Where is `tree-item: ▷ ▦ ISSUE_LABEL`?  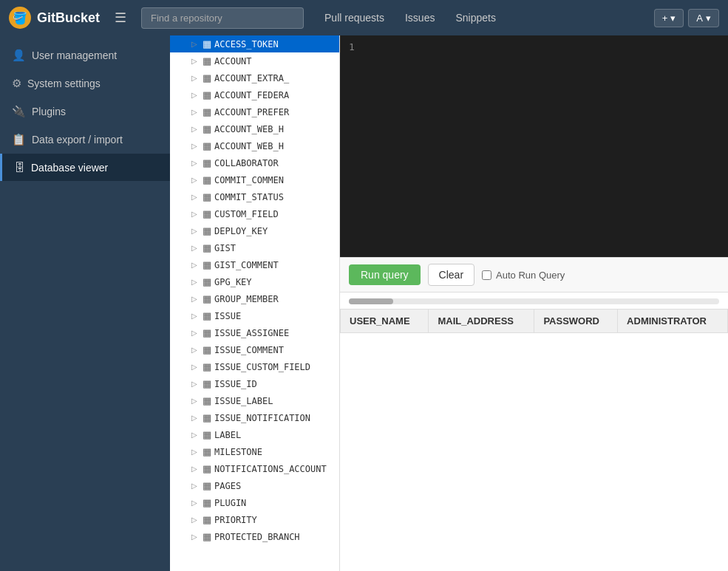
tree-item: ▷ ▦ ISSUE_LABEL is located at coordinates (254, 400).